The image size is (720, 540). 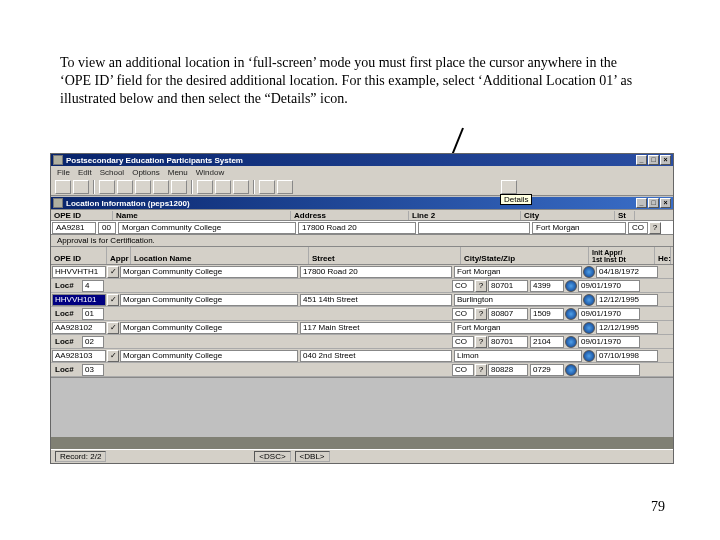 I want to click on zip2-field: 4399, so click(x=547, y=286).